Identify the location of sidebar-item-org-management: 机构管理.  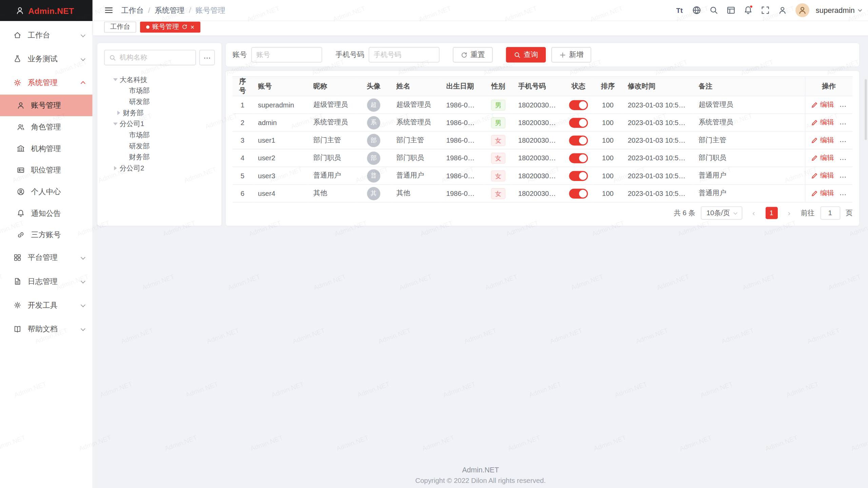
(46, 149).